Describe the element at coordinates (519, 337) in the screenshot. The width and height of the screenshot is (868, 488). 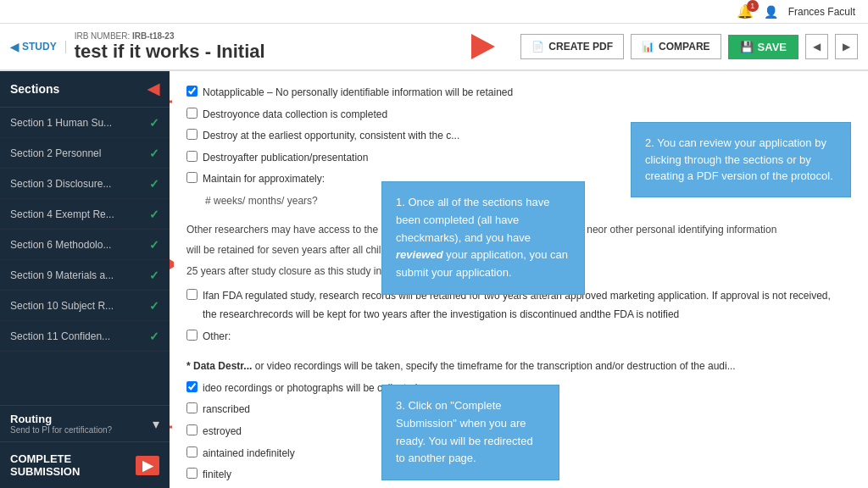
I see `checkbox-other: Other:` at that location.